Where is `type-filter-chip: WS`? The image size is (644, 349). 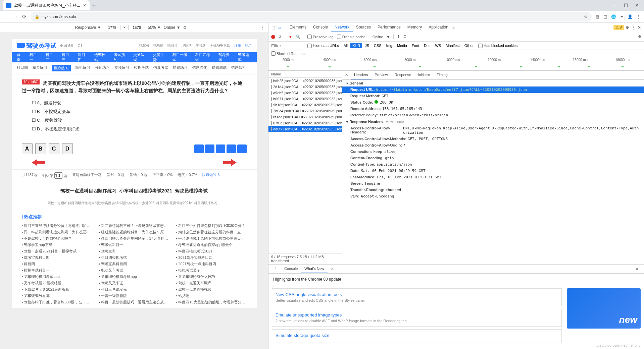 type-filter-chip: WS is located at coordinates (438, 46).